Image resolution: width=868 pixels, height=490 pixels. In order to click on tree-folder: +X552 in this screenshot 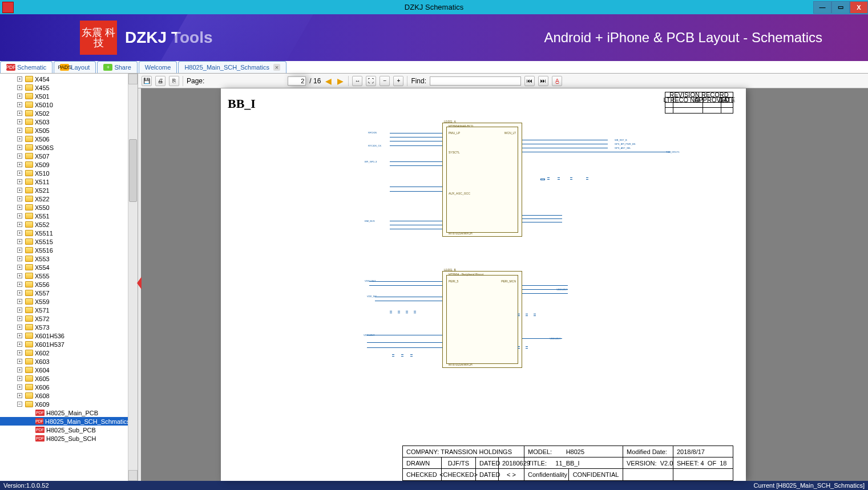, I will do `click(64, 225)`.